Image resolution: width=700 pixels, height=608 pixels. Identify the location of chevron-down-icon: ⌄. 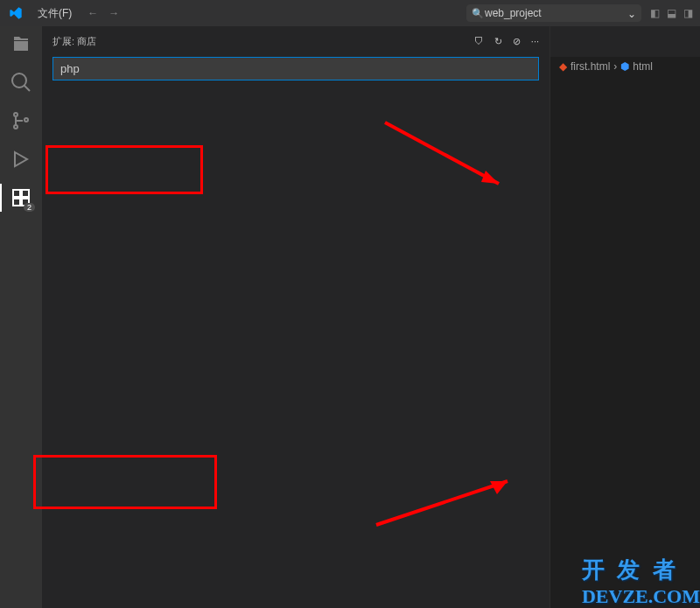
(632, 14).